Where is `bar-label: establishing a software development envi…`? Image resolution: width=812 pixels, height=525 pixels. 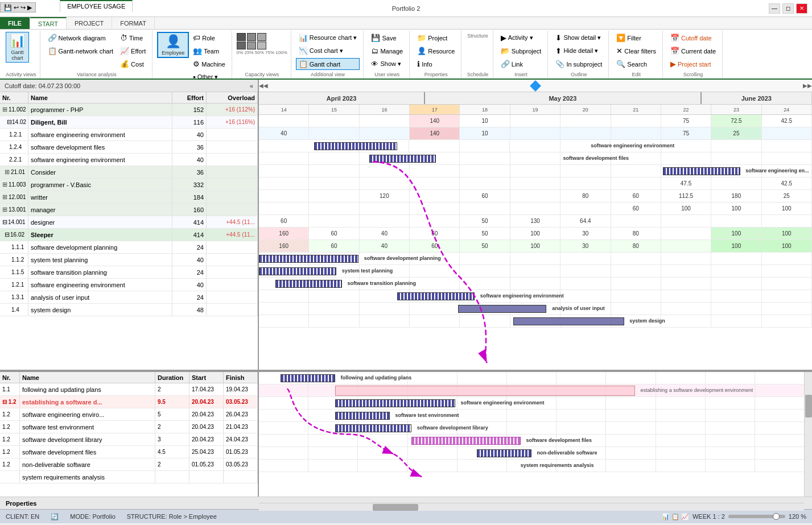 bar-label: establishing a software development envi… is located at coordinates (697, 390).